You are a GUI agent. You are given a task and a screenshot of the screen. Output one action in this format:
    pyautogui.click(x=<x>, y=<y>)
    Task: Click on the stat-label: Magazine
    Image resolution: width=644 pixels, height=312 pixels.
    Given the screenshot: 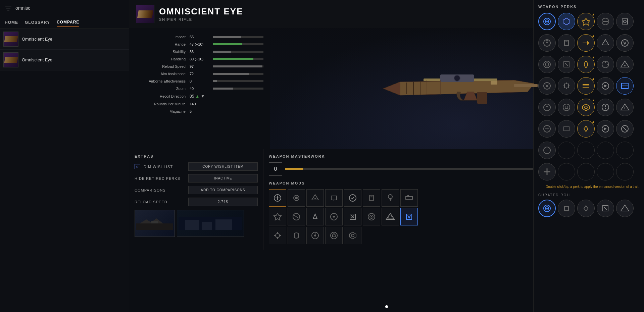 What is the action you would take?
    pyautogui.click(x=163, y=111)
    